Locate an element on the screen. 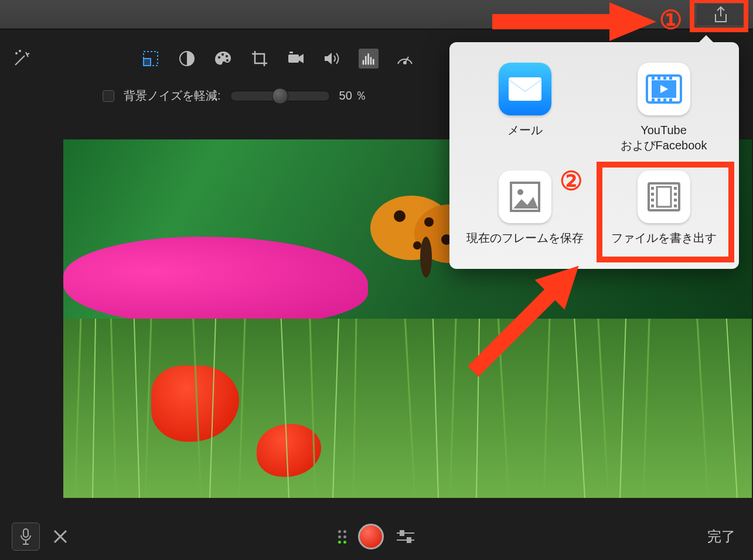 The width and height of the screenshot is (753, 560). mail-icon is located at coordinates (525, 89).